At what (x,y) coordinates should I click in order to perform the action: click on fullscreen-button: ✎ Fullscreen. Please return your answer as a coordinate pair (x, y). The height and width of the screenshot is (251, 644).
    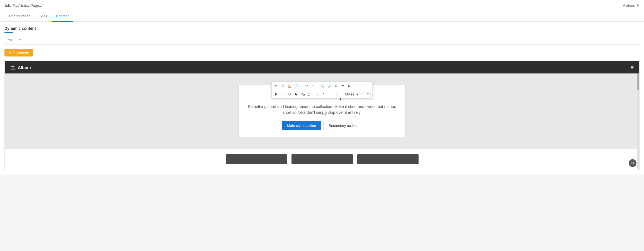
    Looking at the image, I should click on (19, 53).